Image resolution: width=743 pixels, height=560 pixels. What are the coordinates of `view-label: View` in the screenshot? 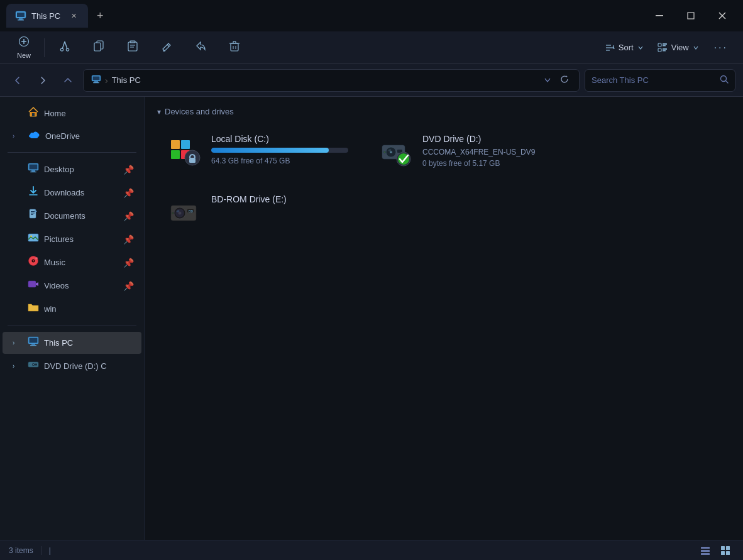 It's located at (680, 48).